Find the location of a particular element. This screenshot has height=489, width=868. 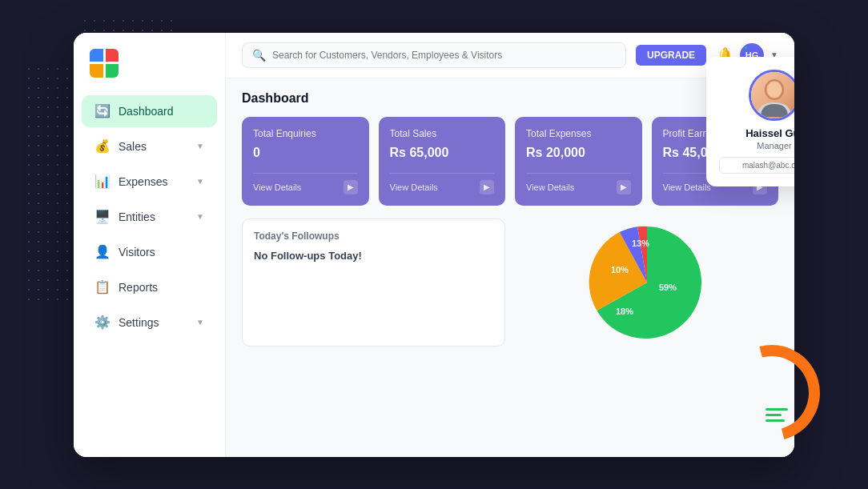

sidebar-item-label: Visitors is located at coordinates (137, 252).